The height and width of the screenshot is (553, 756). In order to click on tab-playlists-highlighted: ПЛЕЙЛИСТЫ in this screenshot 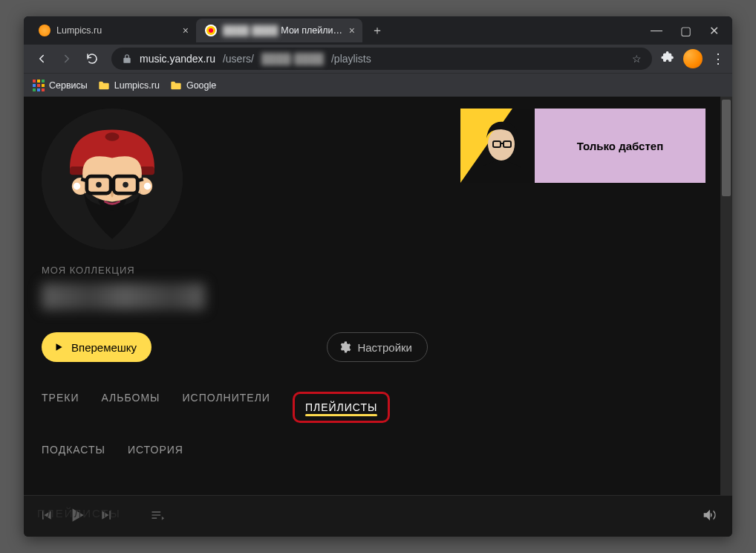, I will do `click(342, 407)`.